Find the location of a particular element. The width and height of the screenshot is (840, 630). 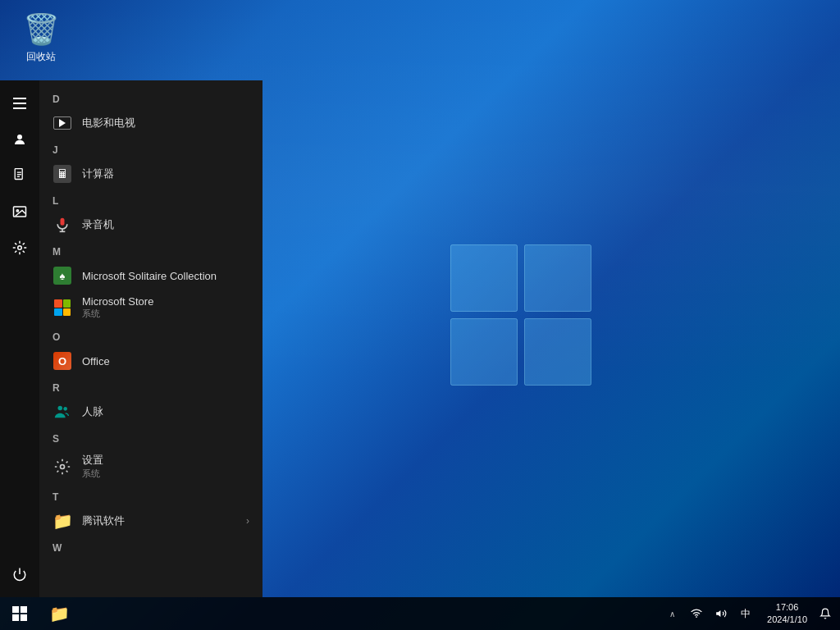

section-header-t: T is located at coordinates (151, 495).